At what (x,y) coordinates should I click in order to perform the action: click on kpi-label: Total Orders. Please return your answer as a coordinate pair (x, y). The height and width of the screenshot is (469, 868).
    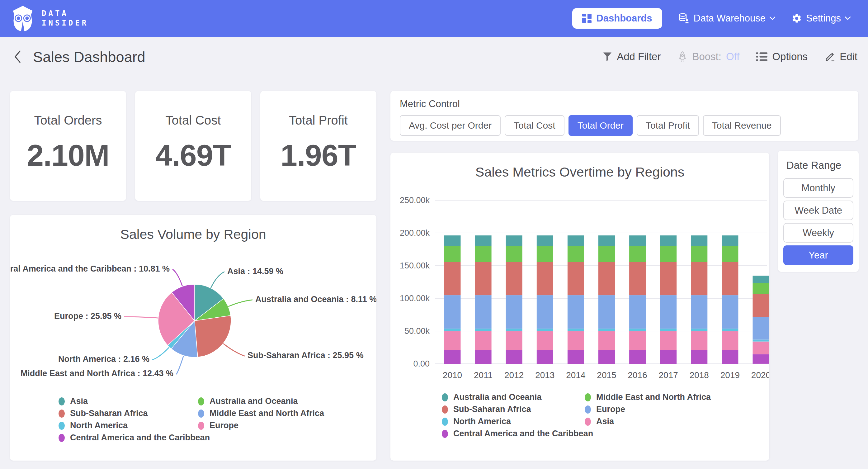
    Looking at the image, I should click on (68, 120).